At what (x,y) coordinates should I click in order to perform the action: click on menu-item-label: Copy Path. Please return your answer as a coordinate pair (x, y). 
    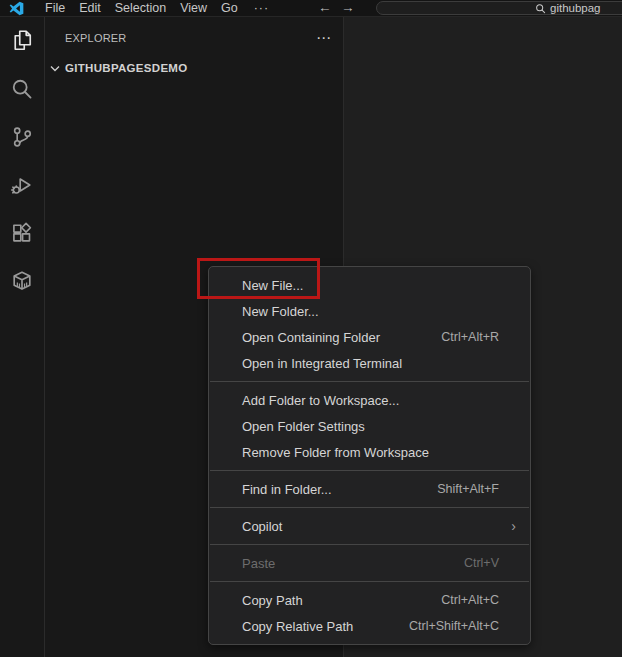
    Looking at the image, I should click on (342, 600).